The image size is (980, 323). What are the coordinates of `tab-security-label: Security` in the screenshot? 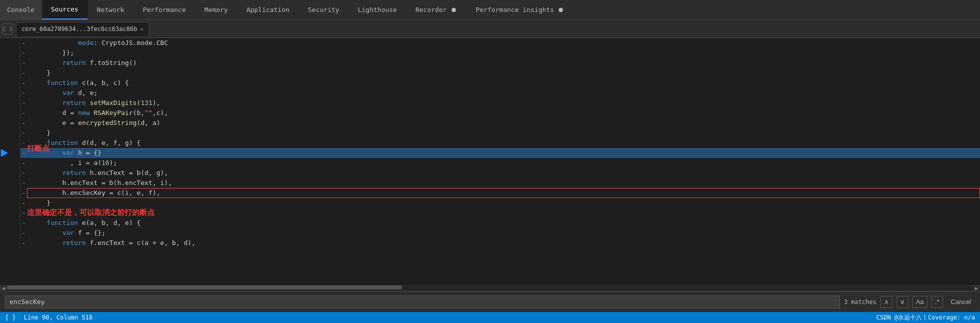 It's located at (324, 10).